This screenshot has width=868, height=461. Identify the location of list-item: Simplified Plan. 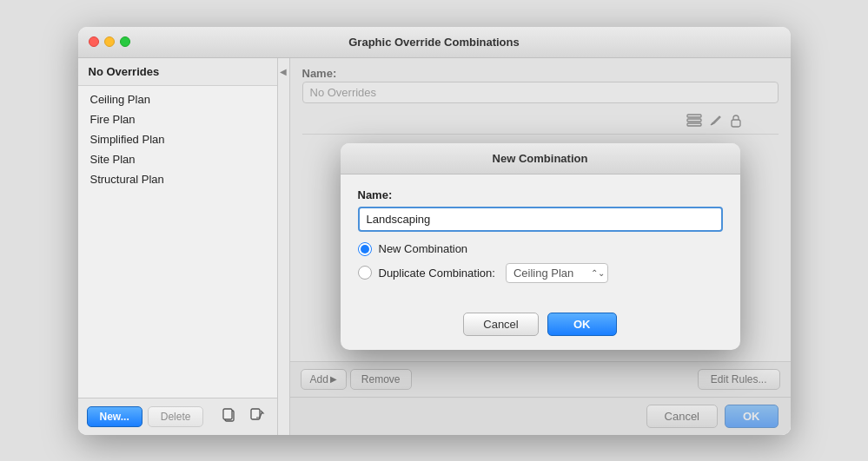
(177, 139).